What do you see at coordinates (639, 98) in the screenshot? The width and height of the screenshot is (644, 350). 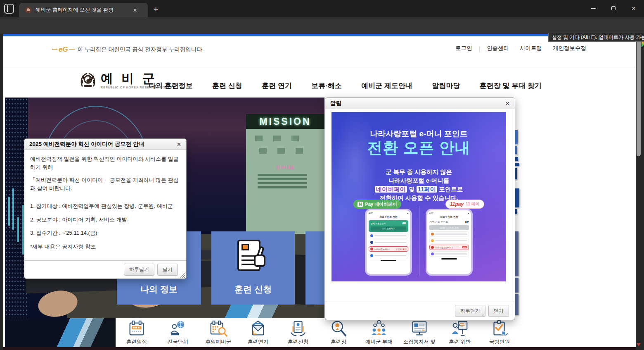 I see `scrollbar-thumb` at bounding box center [639, 98].